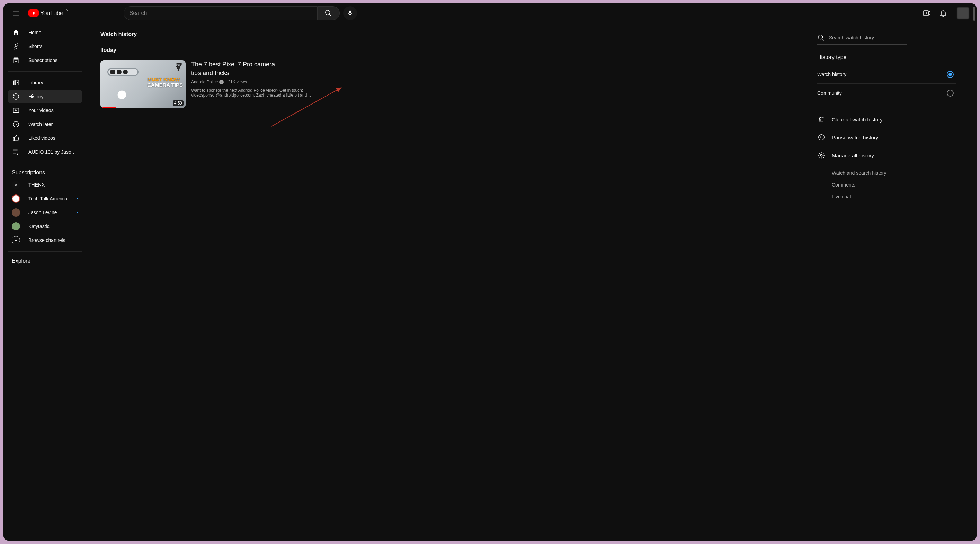  Describe the element at coordinates (45, 261) in the screenshot. I see `explore-heading: Explore` at that location.